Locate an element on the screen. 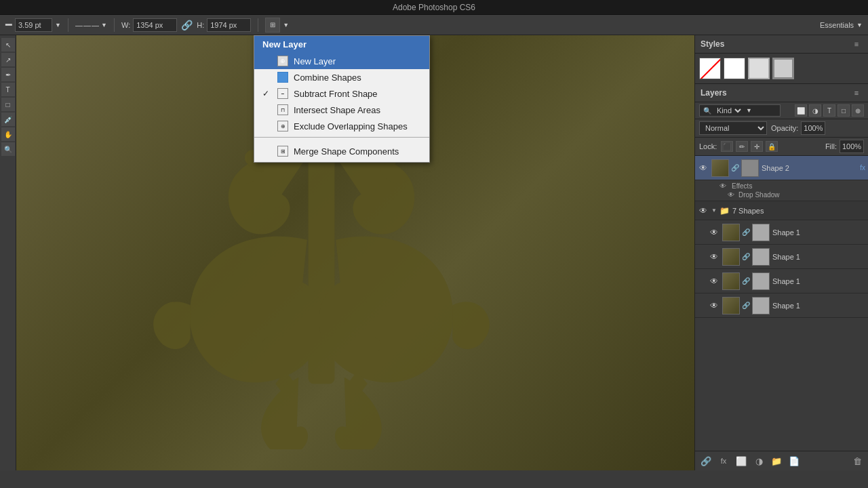  stroke-dropdown-icon: ▼ is located at coordinates (58, 25).